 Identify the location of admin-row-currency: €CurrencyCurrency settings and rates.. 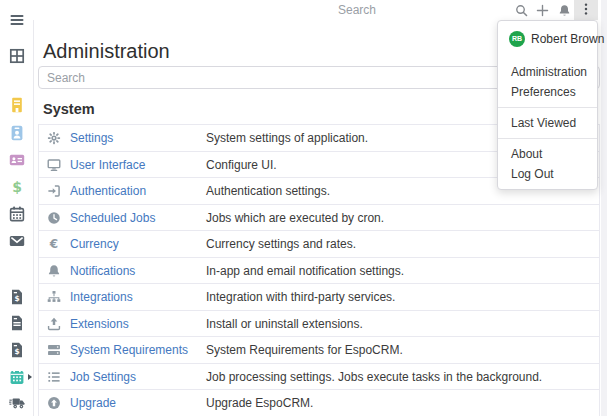
(319, 244).